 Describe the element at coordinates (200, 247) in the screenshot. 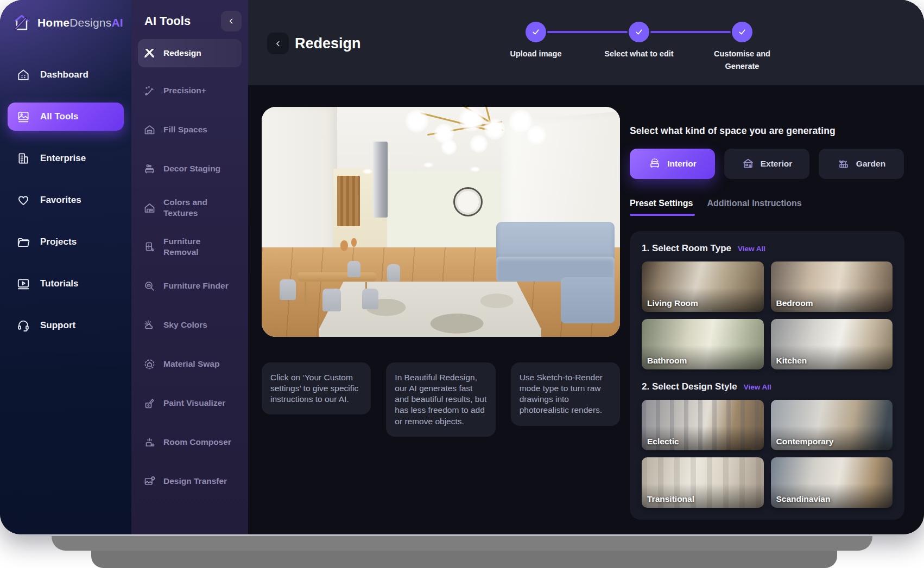

I see `tool-item-label: Furniture Removal` at that location.